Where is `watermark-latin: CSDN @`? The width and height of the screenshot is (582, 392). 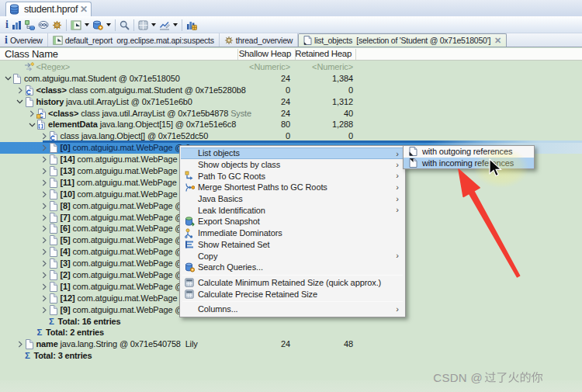
watermark-latin: CSDN @ is located at coordinates (458, 377).